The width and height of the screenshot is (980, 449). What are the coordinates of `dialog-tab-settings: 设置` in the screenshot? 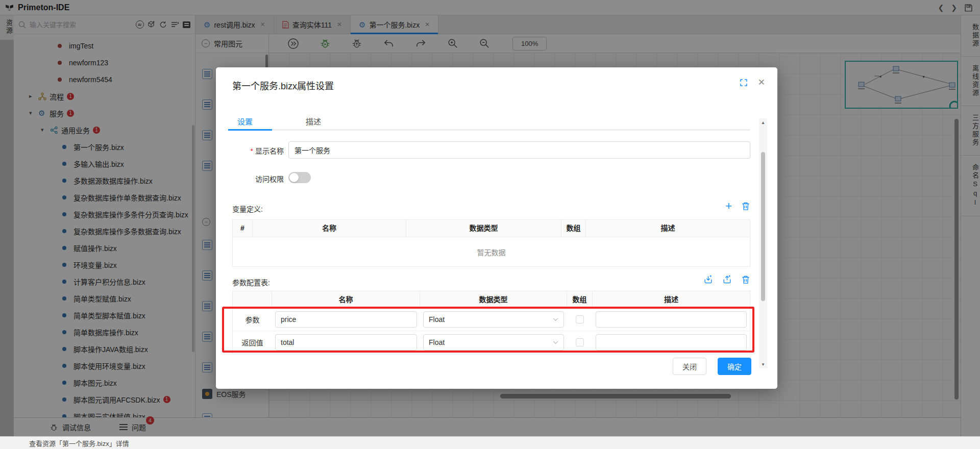 It's located at (245, 121).